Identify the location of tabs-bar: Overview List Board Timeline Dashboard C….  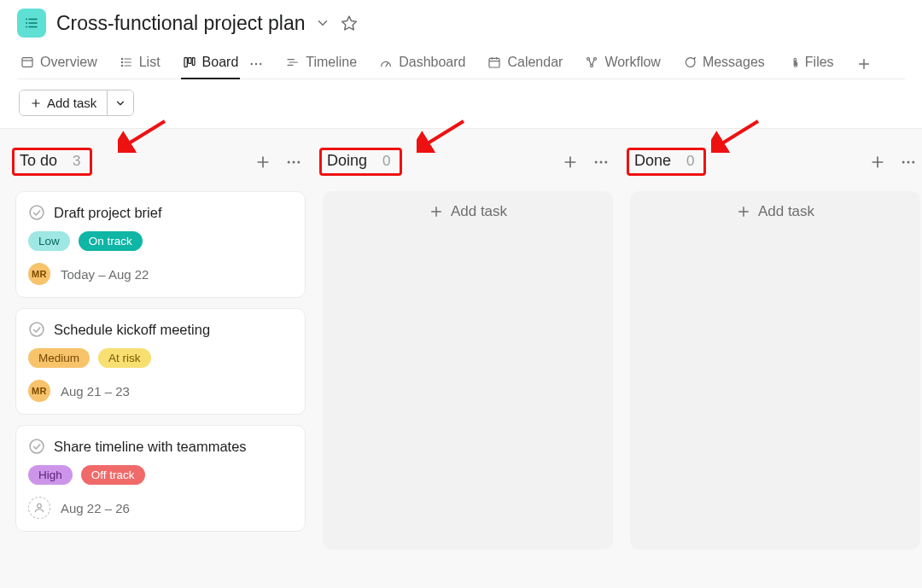
(461, 65).